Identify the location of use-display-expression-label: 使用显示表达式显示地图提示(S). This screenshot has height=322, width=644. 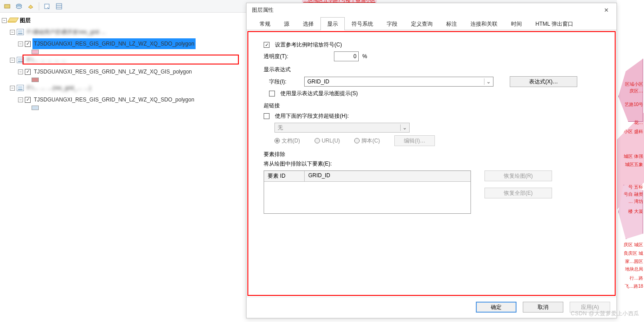
(319, 94).